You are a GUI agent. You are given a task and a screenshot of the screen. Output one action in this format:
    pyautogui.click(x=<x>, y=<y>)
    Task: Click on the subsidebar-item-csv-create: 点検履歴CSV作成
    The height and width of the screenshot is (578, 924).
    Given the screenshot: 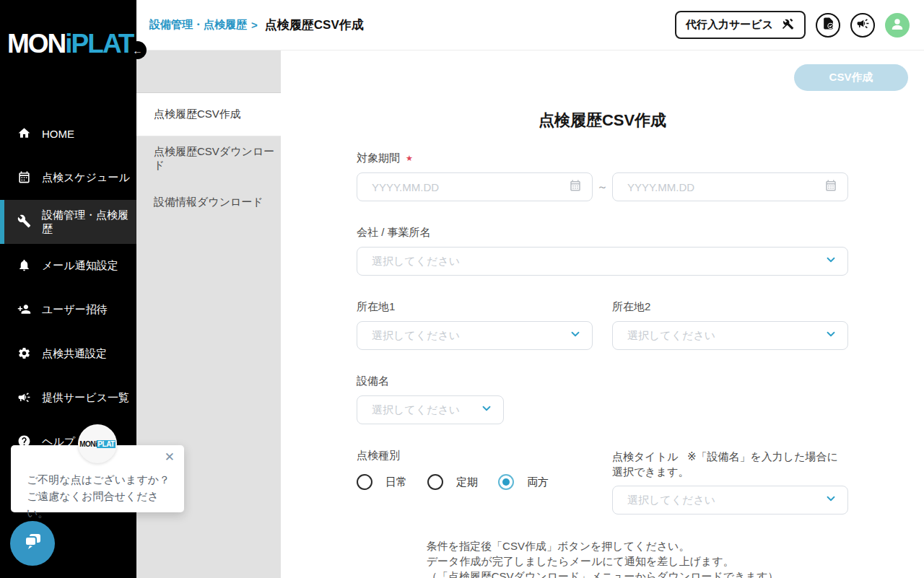 What is the action you would take?
    pyautogui.click(x=209, y=114)
    